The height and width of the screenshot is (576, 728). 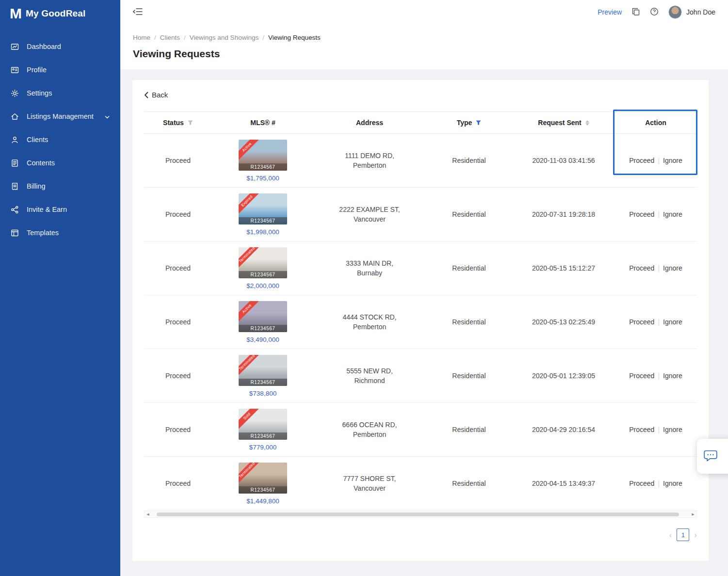 I want to click on column-label: Status, so click(x=174, y=123).